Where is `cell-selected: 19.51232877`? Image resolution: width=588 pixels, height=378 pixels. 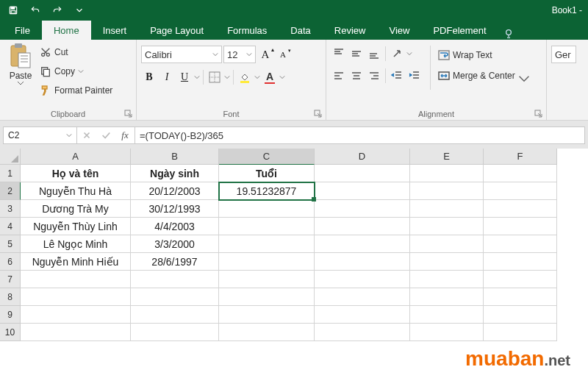 cell-selected: 19.51232877 is located at coordinates (267, 191).